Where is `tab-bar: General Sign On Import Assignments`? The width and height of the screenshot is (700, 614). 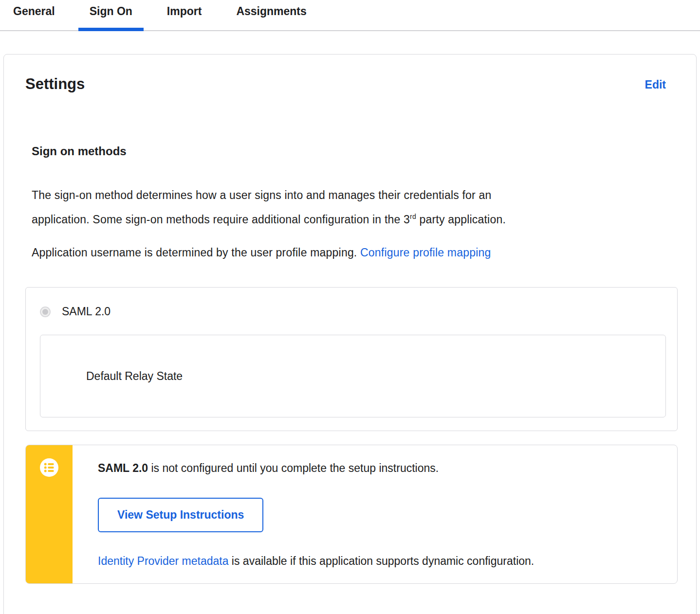 tab-bar: General Sign On Import Assignments is located at coordinates (350, 16).